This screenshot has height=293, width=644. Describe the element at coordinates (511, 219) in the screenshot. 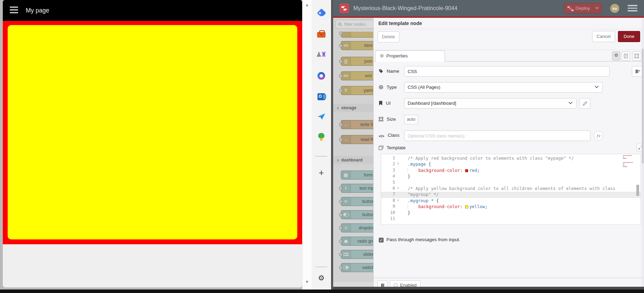

I see `code-line: 11` at that location.